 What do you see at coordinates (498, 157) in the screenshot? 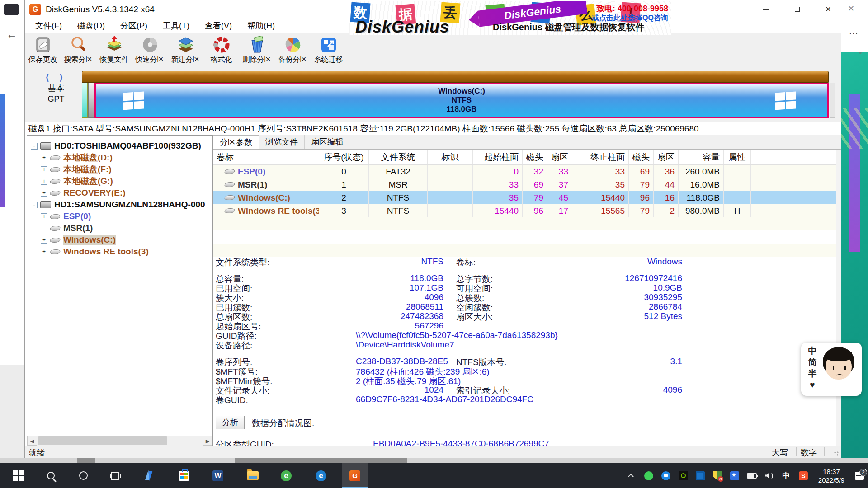
I see `column-header-起始柱面: 起始柱面` at bounding box center [498, 157].